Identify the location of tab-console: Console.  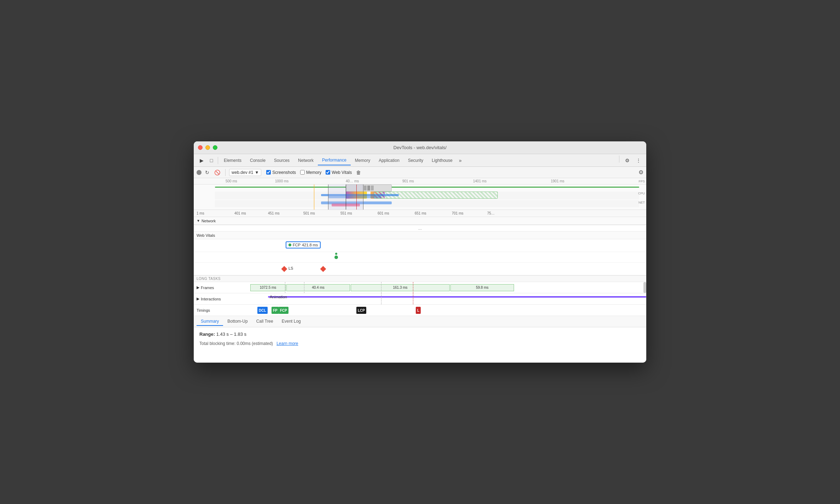
(258, 160).